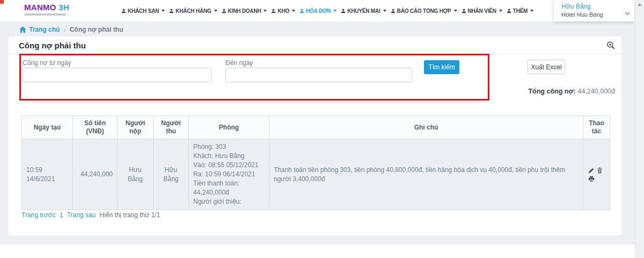 The width and height of the screenshot is (644, 258). What do you see at coordinates (135, 128) in the screenshot?
I see `col-header-payer: Người nộp` at bounding box center [135, 128].